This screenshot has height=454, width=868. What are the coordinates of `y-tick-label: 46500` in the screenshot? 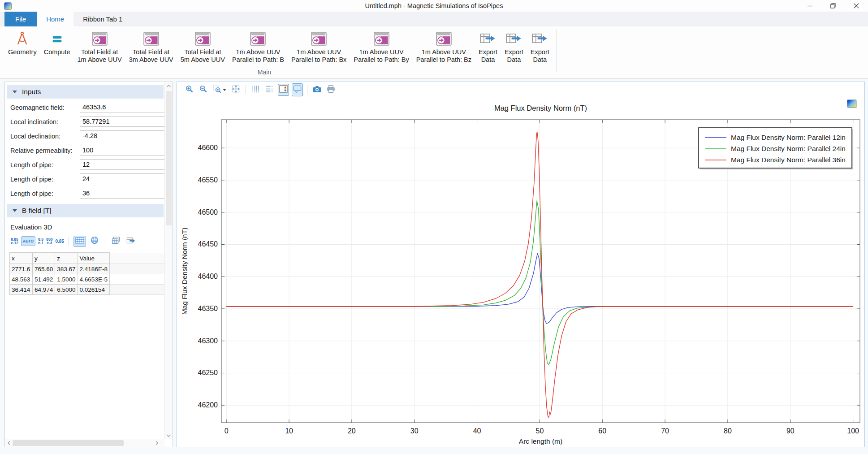 It's located at (208, 212).